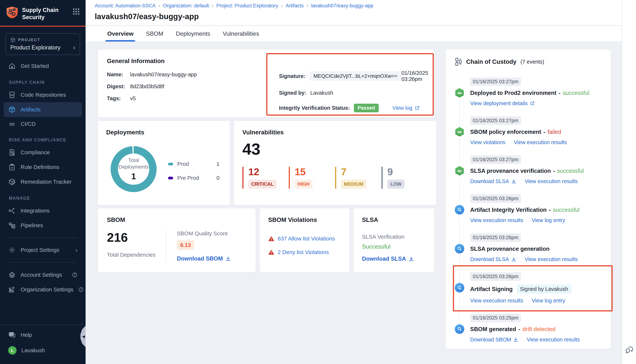  Describe the element at coordinates (177, 220) in the screenshot. I see `sbom-title: SBOM` at that location.